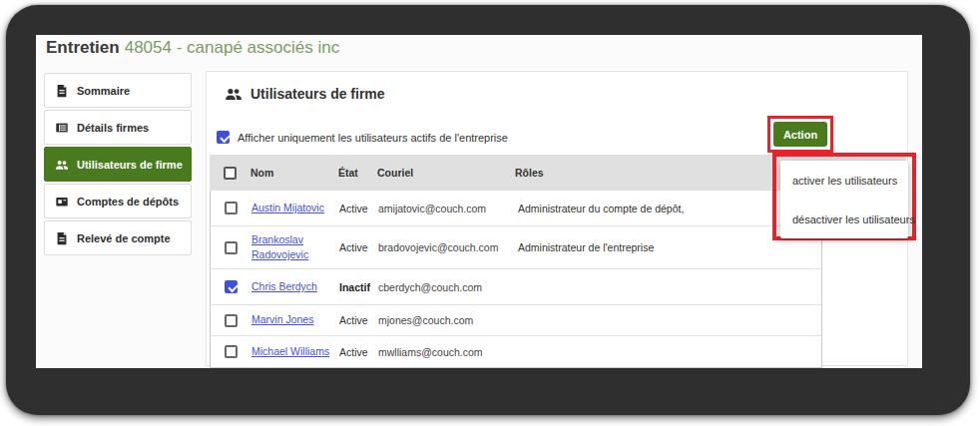 This screenshot has width=980, height=426. I want to click on sidebar-item-label: Comptes de dépôts, so click(128, 202).